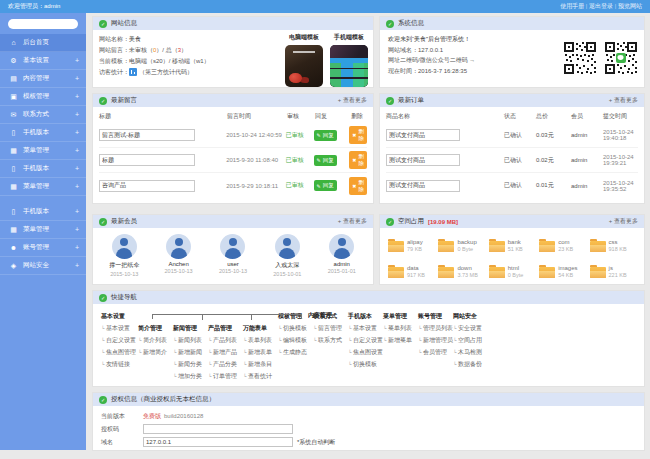 The image size is (650, 459). Describe the element at coordinates (43, 115) in the screenshot. I see `sidebar-item: ✉ 联系方式 +` at that location.